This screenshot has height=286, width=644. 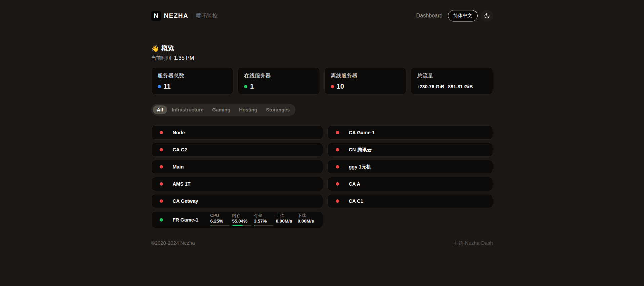 What do you see at coordinates (167, 87) in the screenshot?
I see `stat-card-value: 11` at bounding box center [167, 87].